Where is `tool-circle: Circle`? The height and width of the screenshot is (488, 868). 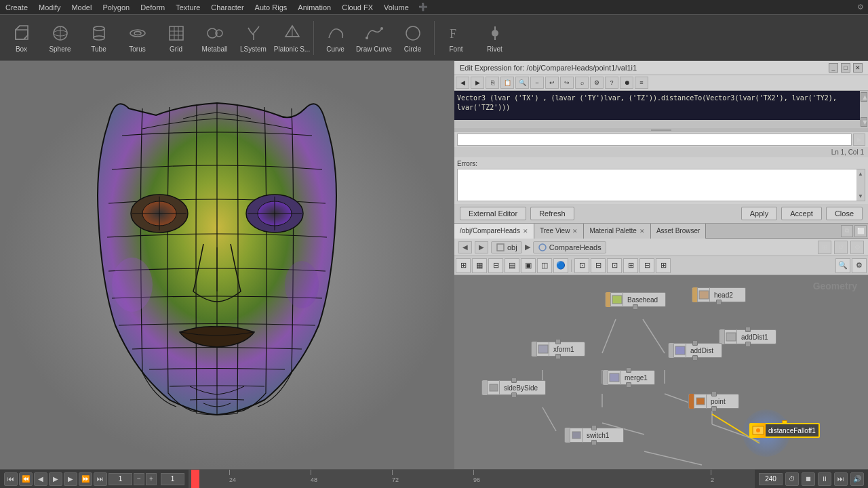 tool-circle: Circle is located at coordinates (412, 38).